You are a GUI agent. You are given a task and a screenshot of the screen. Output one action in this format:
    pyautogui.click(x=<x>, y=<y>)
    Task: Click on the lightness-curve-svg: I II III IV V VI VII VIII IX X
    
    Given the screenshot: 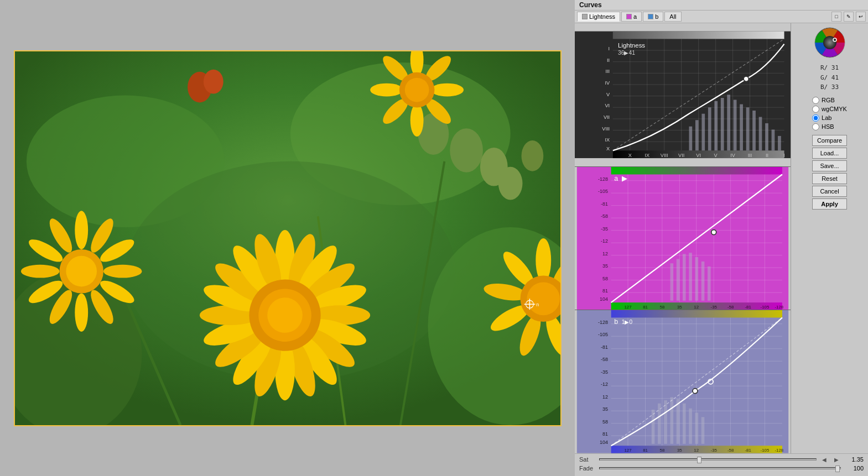 What is the action you would take?
    pyautogui.click(x=683, y=95)
    